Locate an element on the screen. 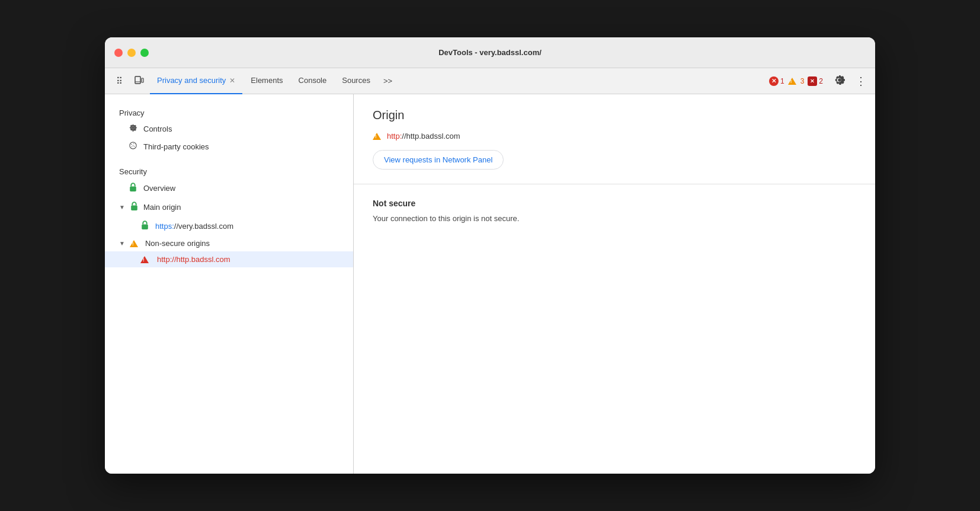  badge-group: ✕ 1 3 ✕ 2 is located at coordinates (796, 81).